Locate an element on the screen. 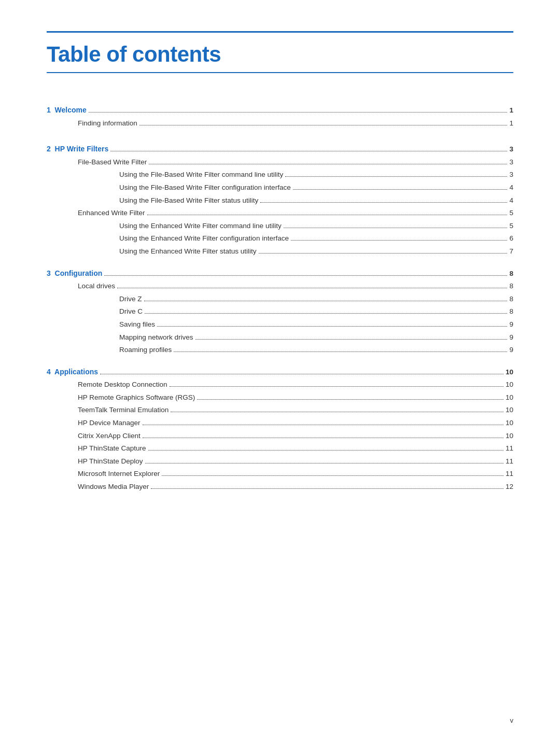 This screenshot has height=745, width=560. toc-label-ewf-status: Using the Enhanced Write Filter status u… is located at coordinates (188, 251).